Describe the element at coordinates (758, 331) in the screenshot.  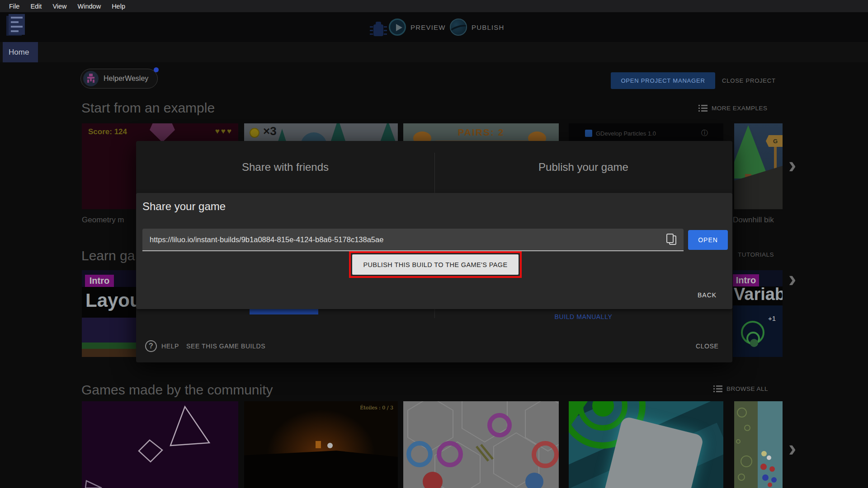
I see `variables-art: +1` at that location.